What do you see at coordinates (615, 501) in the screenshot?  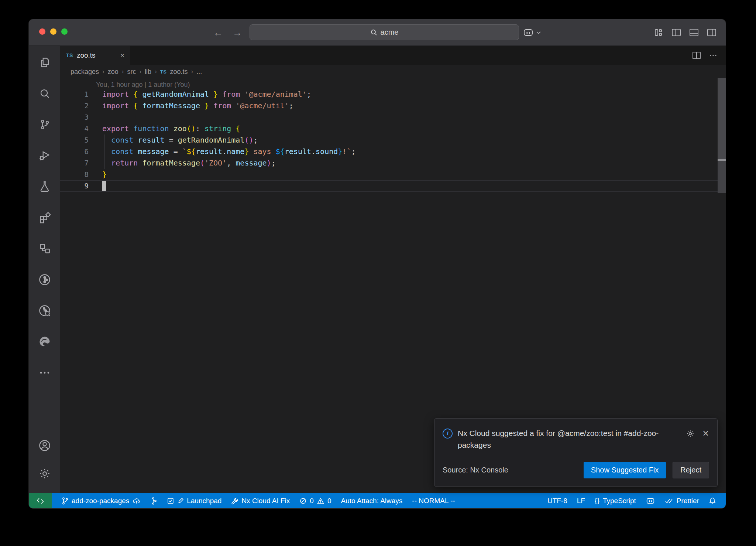 I see `language-status-item: {} TypeScript` at bounding box center [615, 501].